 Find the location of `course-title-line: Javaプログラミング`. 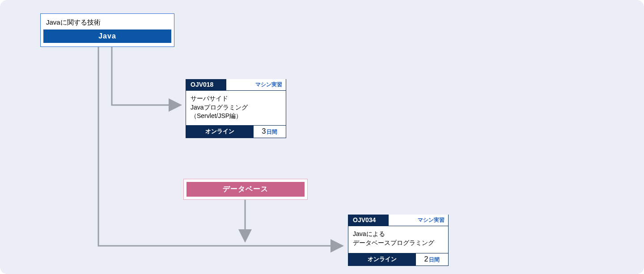

course-title-line: Javaプログラミング is located at coordinates (236, 108).